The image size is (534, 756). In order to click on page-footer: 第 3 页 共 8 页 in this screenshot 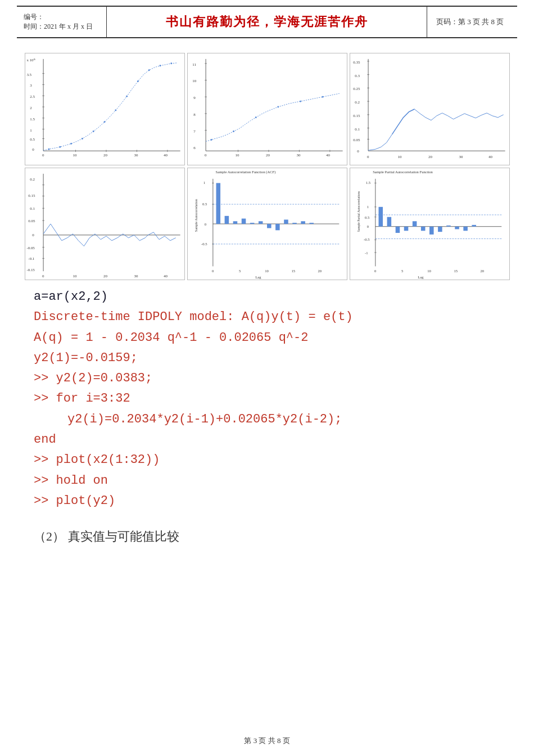, I will do `click(267, 741)`.